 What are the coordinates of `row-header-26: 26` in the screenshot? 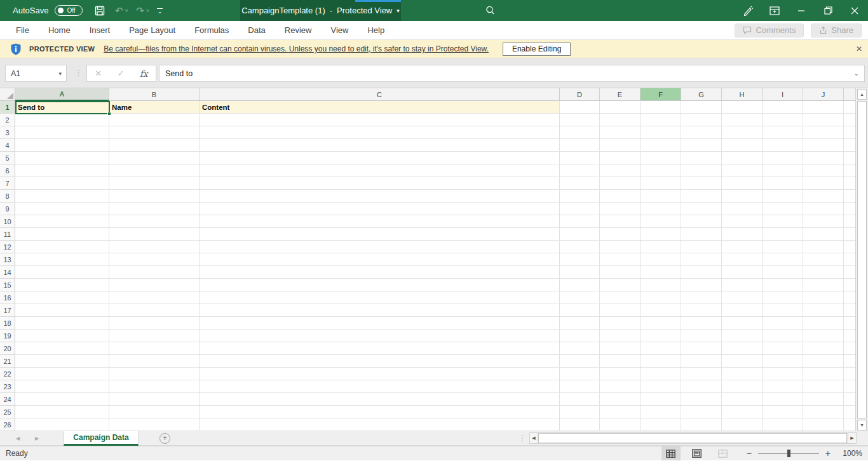 It's located at (8, 425).